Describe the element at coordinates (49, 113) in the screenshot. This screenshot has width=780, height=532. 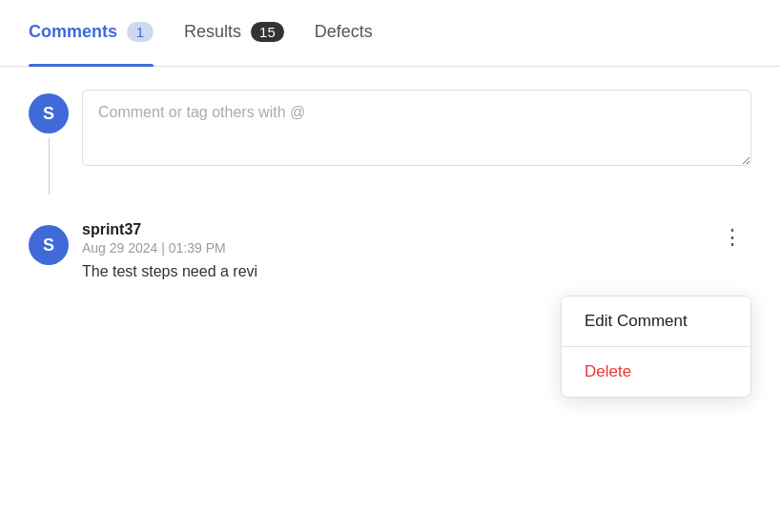
I see `current-user-avatar: S` at that location.